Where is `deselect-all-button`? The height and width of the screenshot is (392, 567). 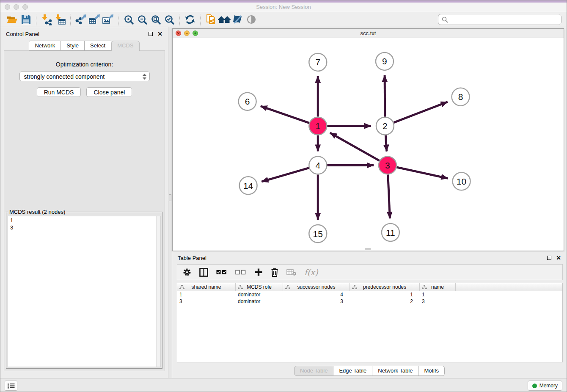 deselect-all-button is located at coordinates (241, 272).